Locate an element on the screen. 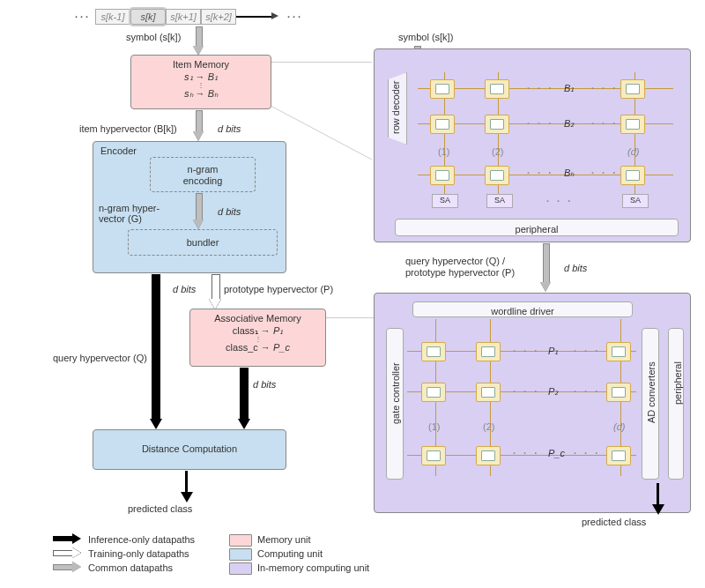  arrow-g is located at coordinates (199, 207).